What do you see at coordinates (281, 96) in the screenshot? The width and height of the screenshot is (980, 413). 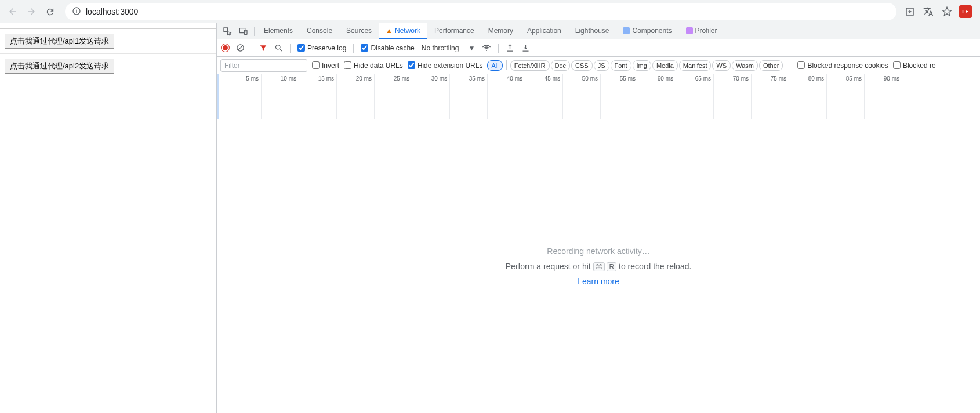 I see `timeline-tick: 10 ms` at bounding box center [281, 96].